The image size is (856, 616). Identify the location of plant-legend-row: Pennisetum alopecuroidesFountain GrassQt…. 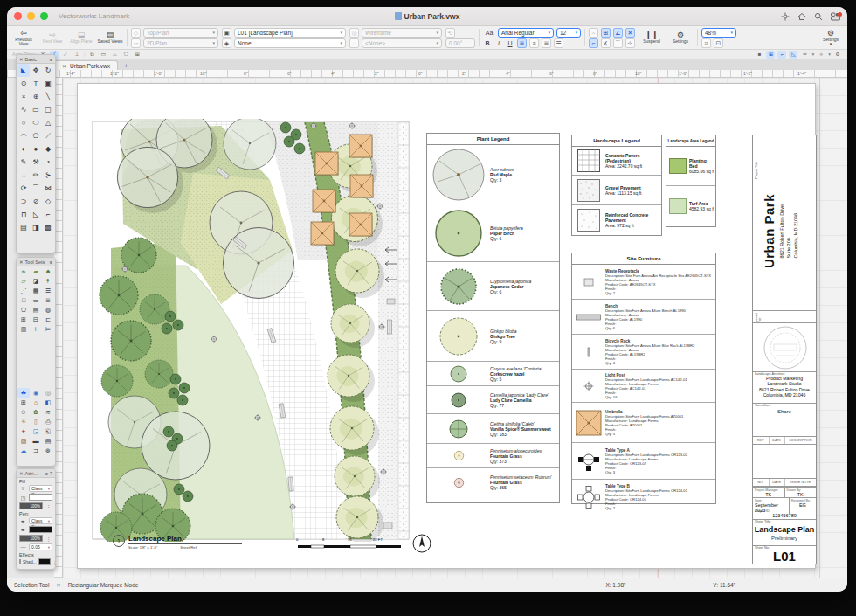
(493, 456).